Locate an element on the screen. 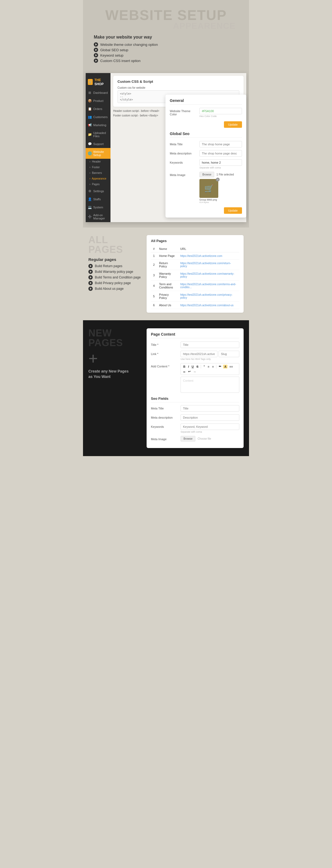 This screenshot has width=332, height=868. keywords-input is located at coordinates (221, 162).